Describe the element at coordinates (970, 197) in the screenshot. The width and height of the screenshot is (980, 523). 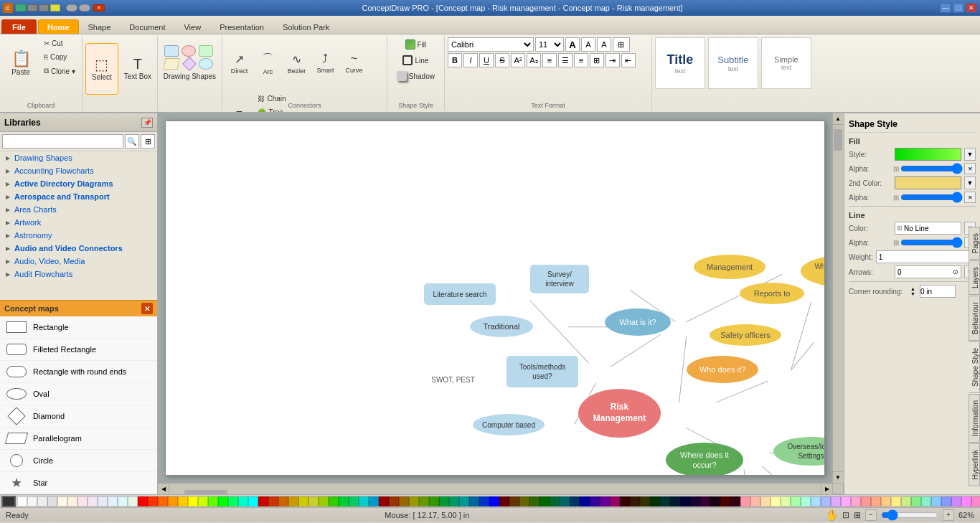
I see `alpha-reset-2: ✕` at that location.